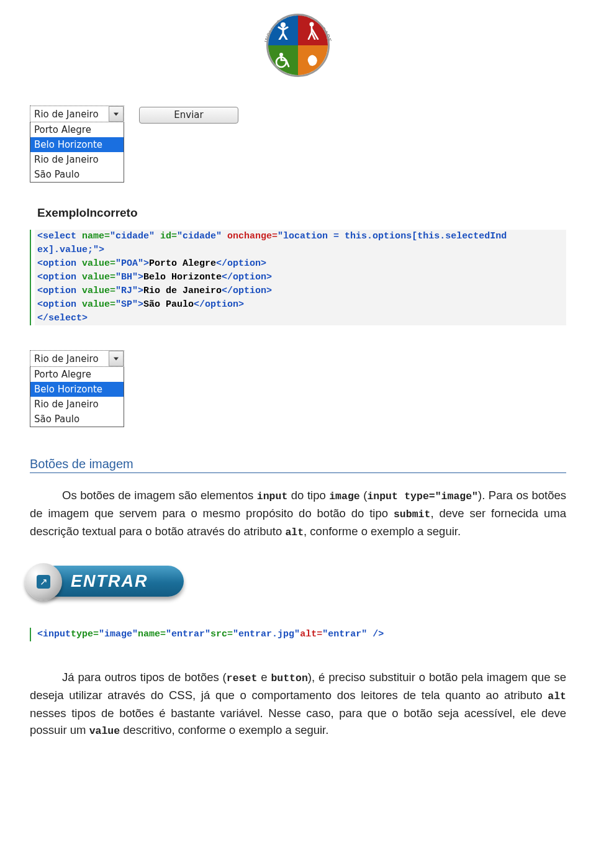 The height and width of the screenshot is (868, 596). Describe the element at coordinates (298, 704) in the screenshot. I see `paragraph-other-button-types: Já para outros tipos de botões (reset e …` at that location.